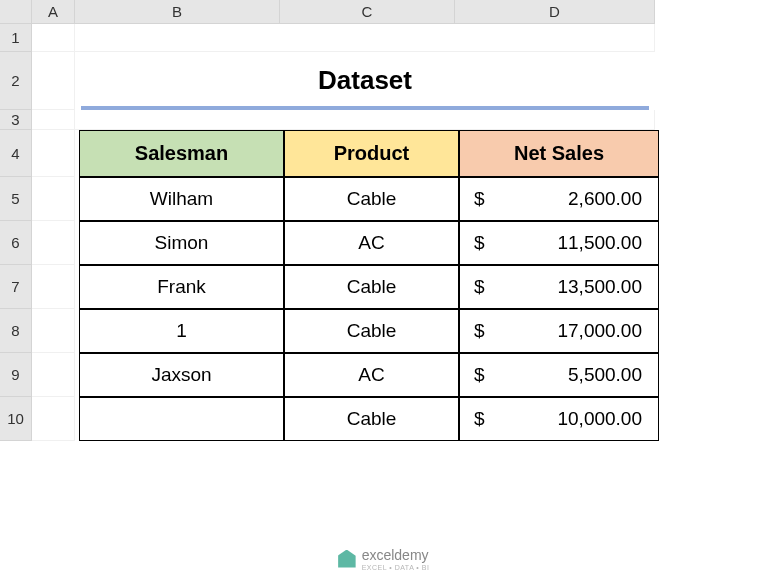 The image size is (767, 581). What do you see at coordinates (605, 375) in the screenshot?
I see `amount: 5,500.00` at bounding box center [605, 375].